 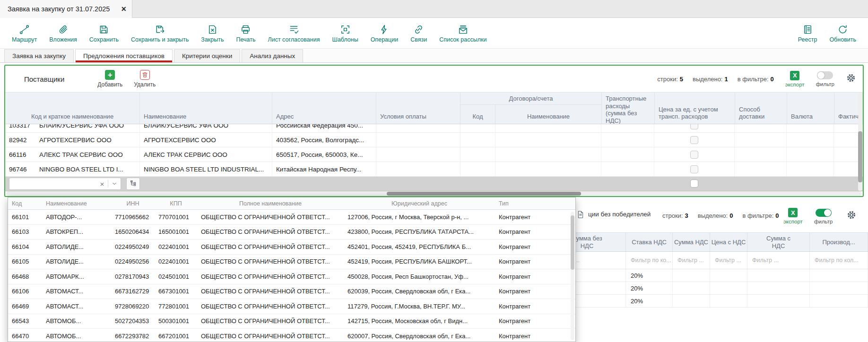 What do you see at coordinates (419, 247) in the screenshot?
I see `cell-legal-address: 452401, Россия, 452419, РЕСПУБЛИКА Б...` at bounding box center [419, 247].